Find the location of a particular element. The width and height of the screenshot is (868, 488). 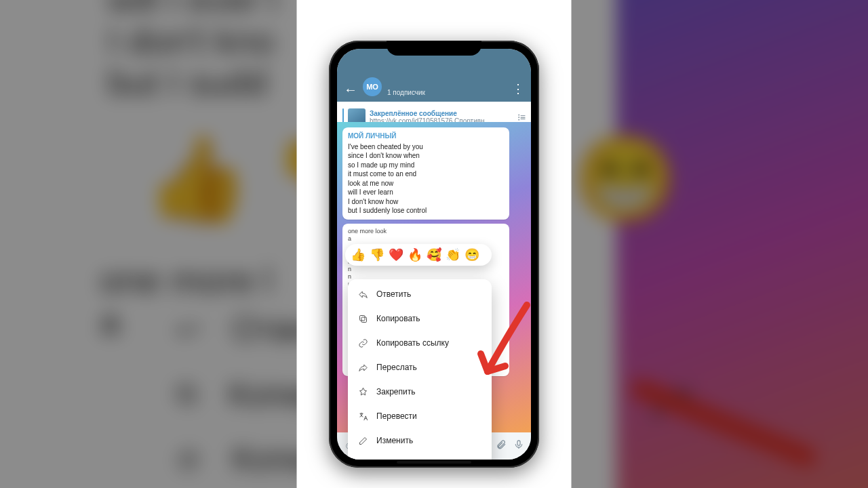

message-line: will I ever learn is located at coordinates (426, 192).